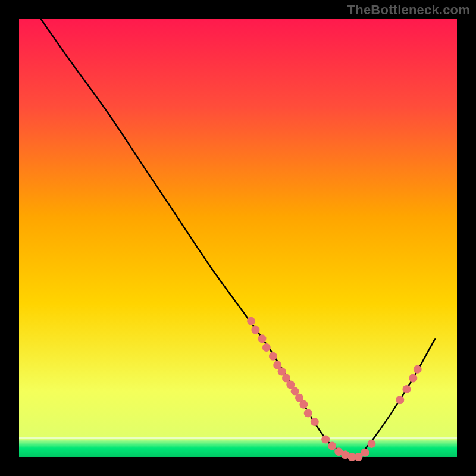 This screenshot has width=476, height=476. I want to click on green-highlight, so click(238, 438).